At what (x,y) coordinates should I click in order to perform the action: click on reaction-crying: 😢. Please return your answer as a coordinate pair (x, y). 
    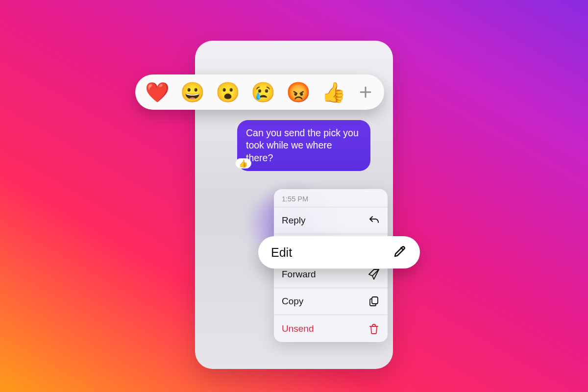
    Looking at the image, I should click on (263, 92).